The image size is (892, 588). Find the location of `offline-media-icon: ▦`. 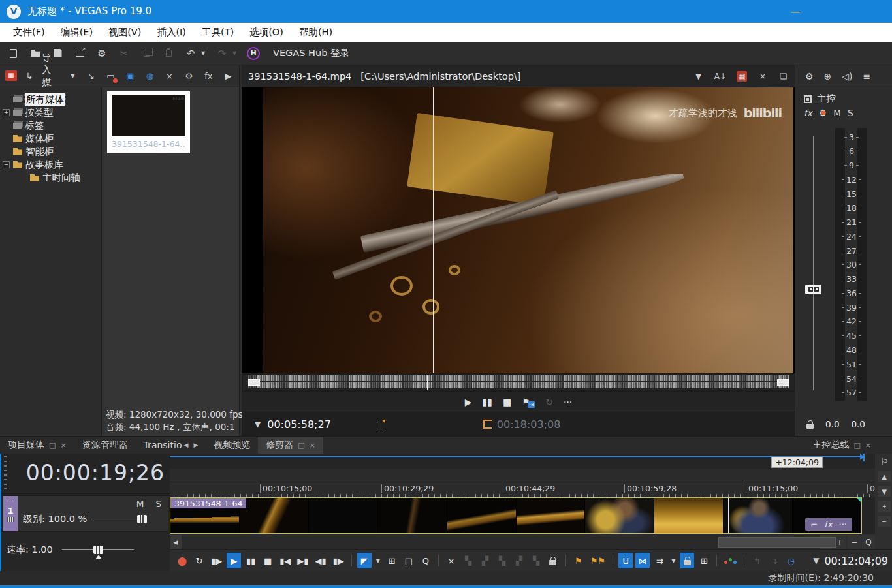

offline-media-icon: ▦ is located at coordinates (11, 76).